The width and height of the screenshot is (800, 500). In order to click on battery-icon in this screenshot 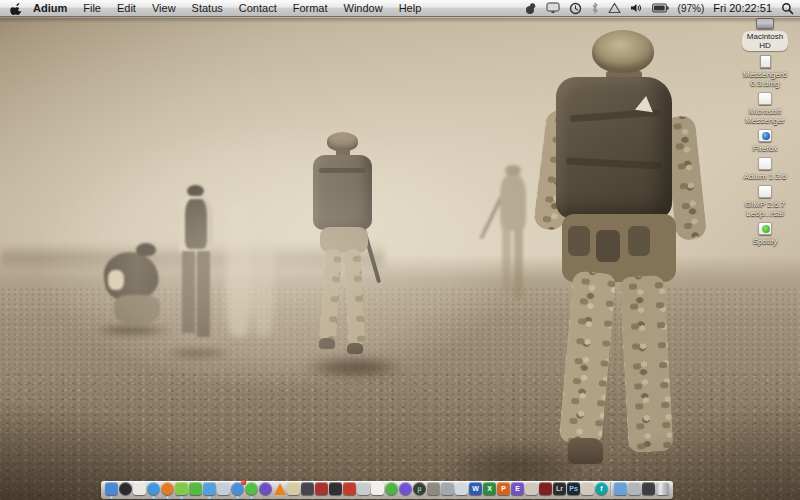, I will do `click(660, 8)`.